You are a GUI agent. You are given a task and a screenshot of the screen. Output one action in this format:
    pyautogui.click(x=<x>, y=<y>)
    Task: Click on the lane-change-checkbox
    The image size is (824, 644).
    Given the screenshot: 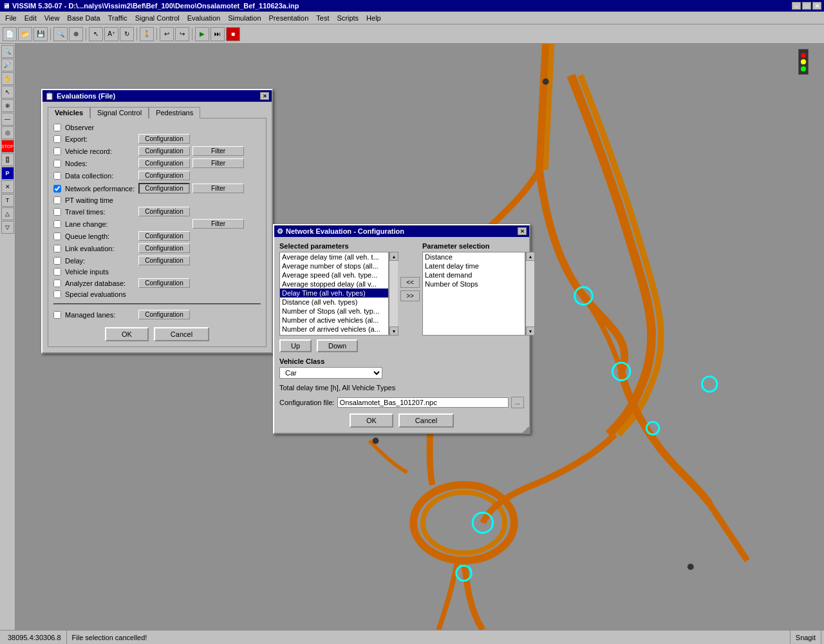 What is the action you would take?
    pyautogui.click(x=57, y=224)
    